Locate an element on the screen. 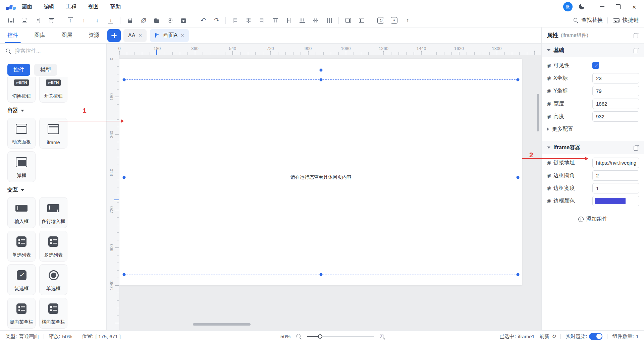 The image size is (644, 342). input-边框宽度 is located at coordinates (616, 188).